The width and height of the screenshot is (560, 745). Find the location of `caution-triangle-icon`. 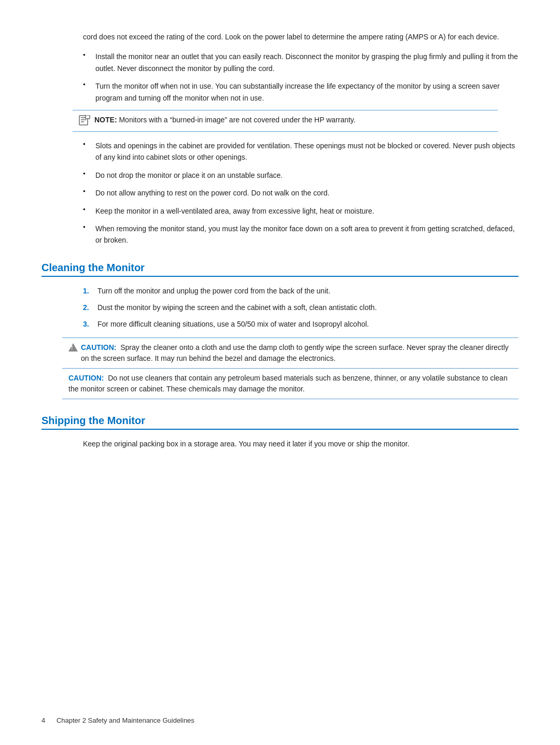

caution-triangle-icon is located at coordinates (73, 347).